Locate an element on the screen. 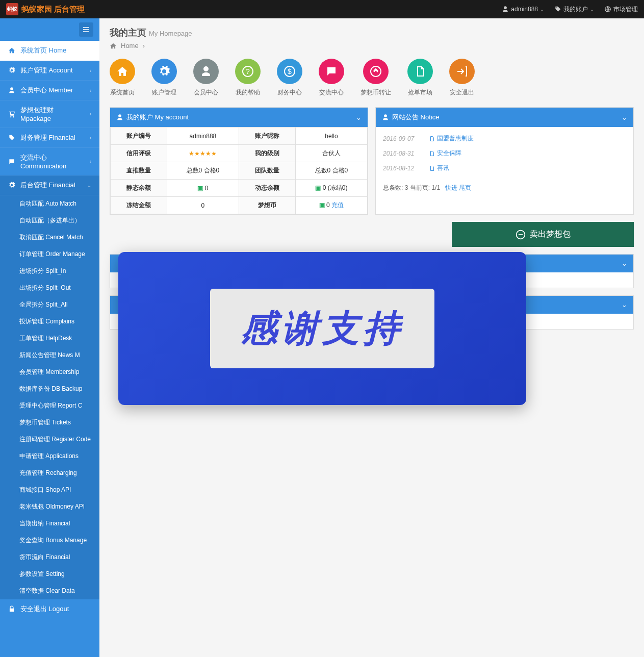 This screenshot has height=657, width=644. quick-item-label: 抢单市场 is located at coordinates (420, 93).